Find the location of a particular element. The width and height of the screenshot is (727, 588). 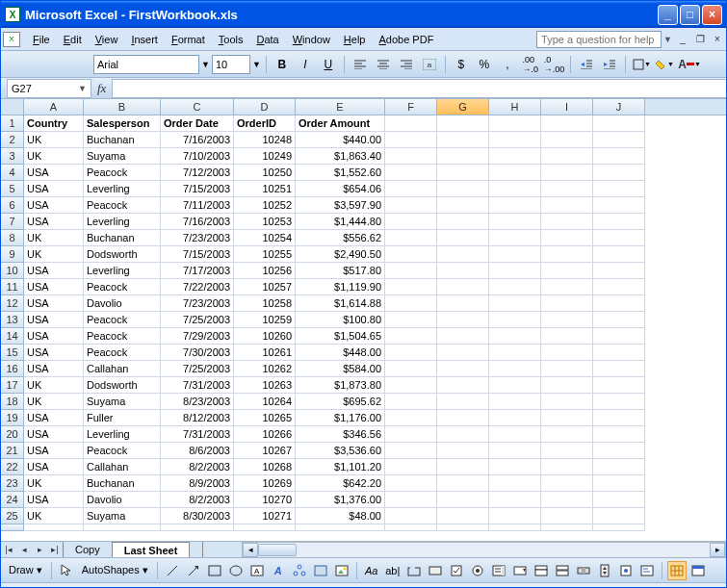

mdi-minimize-button: _ is located at coordinates (683, 39).